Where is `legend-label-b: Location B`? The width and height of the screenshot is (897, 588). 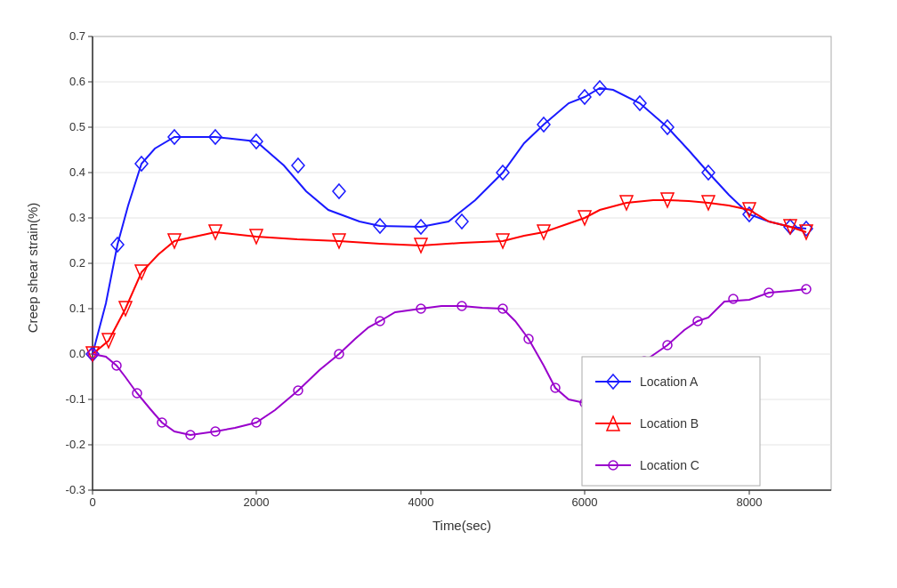 legend-label-b: Location B is located at coordinates (669, 423).